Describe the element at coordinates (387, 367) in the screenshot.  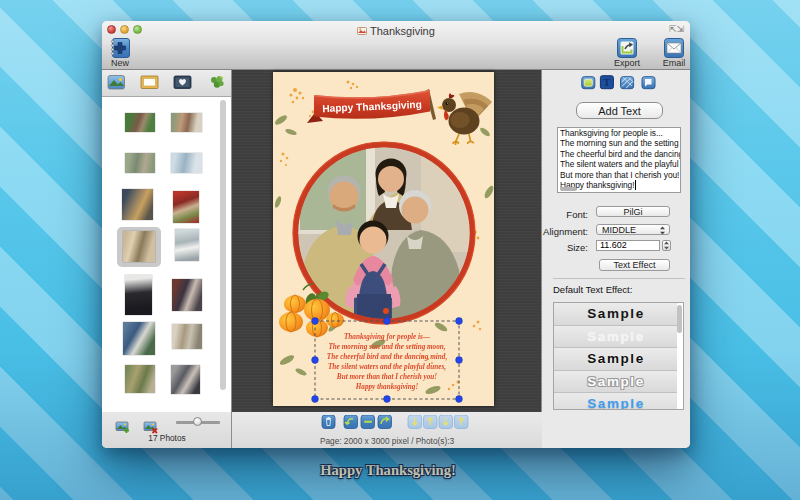
I see `svg-text:The silent waters and the play: The silent waters and the playful dunes,` at that location.